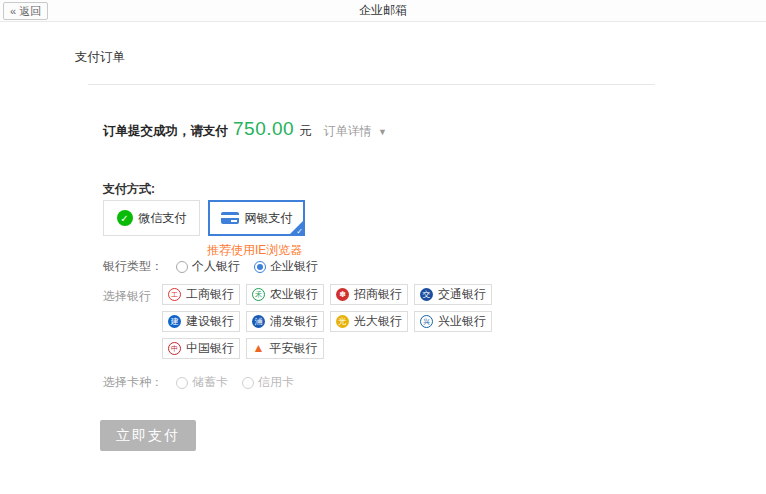  What do you see at coordinates (152, 218) in the screenshot?
I see `payment-method-wechat: ✓ 微信支付` at bounding box center [152, 218].